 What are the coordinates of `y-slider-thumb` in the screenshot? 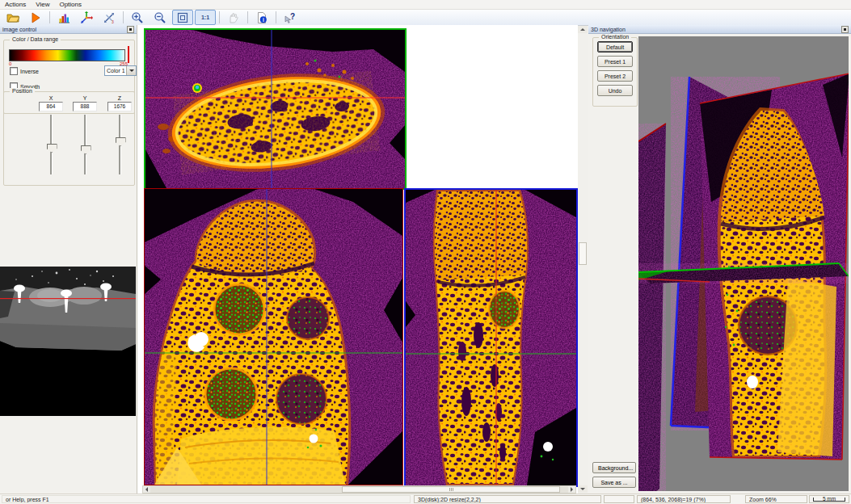 It's located at (86, 150).